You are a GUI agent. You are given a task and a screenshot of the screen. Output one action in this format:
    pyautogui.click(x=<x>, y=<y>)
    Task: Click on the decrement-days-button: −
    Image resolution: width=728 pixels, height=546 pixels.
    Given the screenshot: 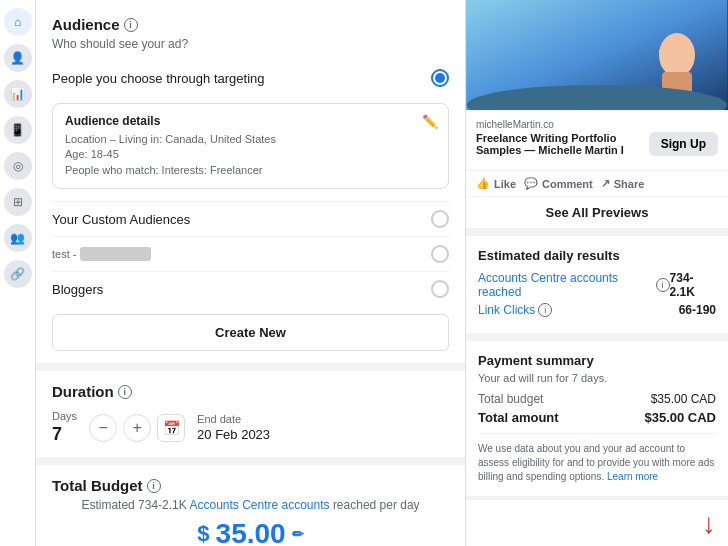 What is the action you would take?
    pyautogui.click(x=103, y=428)
    